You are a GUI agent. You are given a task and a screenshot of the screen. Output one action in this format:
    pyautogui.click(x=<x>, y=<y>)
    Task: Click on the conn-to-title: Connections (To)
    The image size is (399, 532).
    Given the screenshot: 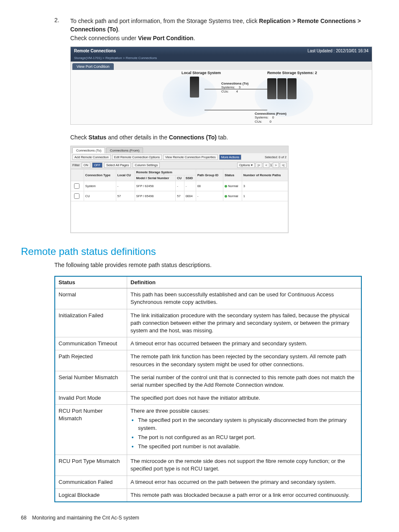 What is the action you would take?
    pyautogui.click(x=235, y=84)
    